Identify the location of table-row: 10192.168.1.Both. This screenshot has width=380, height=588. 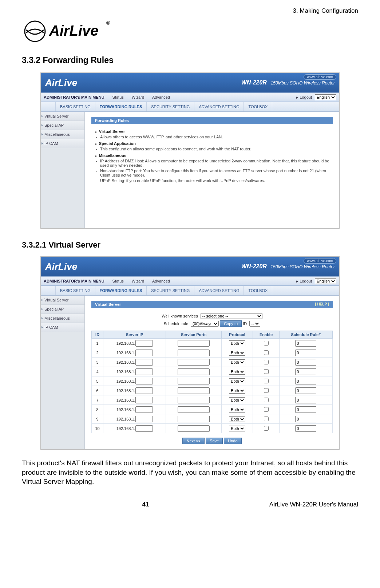
(212, 429).